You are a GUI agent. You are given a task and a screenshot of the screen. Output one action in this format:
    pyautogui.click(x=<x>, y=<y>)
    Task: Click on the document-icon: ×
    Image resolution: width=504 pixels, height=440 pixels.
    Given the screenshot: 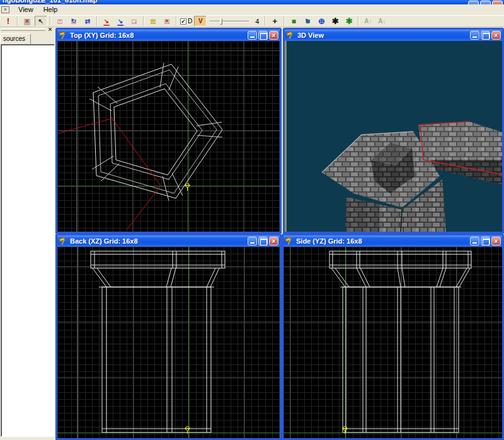 What is the action you would take?
    pyautogui.click(x=5, y=10)
    